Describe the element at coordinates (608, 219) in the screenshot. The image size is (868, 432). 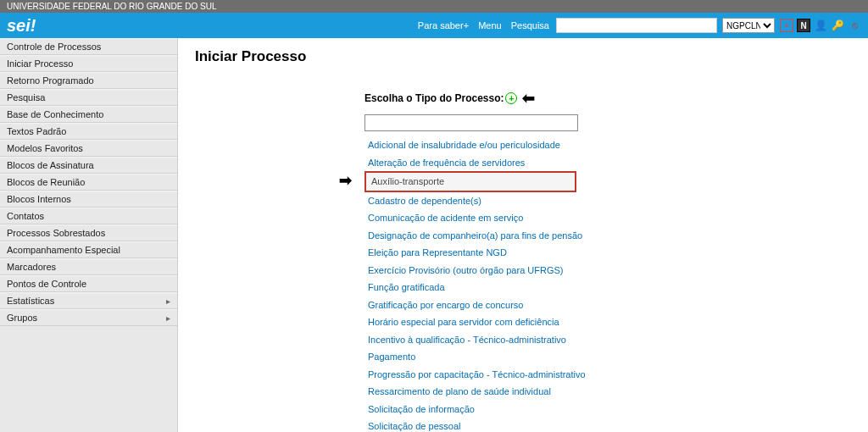
I see `process-type-item: Comunicação de acidente em serviço` at that location.